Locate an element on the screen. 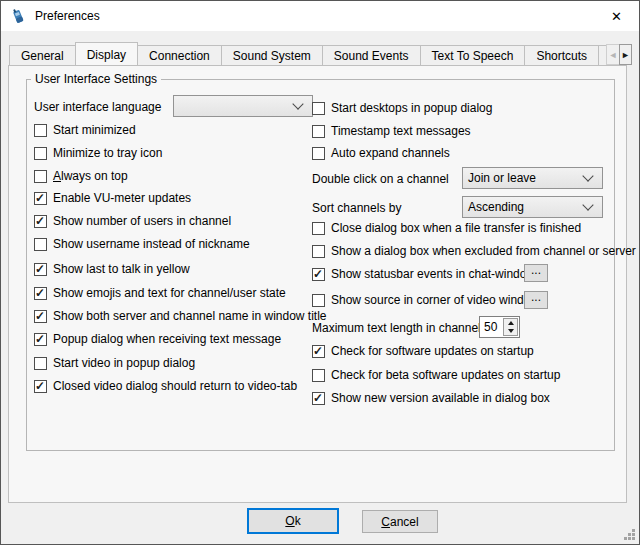 Image resolution: width=640 pixels, height=545 pixels. checkbox-last-to-talk is located at coordinates (40, 270).